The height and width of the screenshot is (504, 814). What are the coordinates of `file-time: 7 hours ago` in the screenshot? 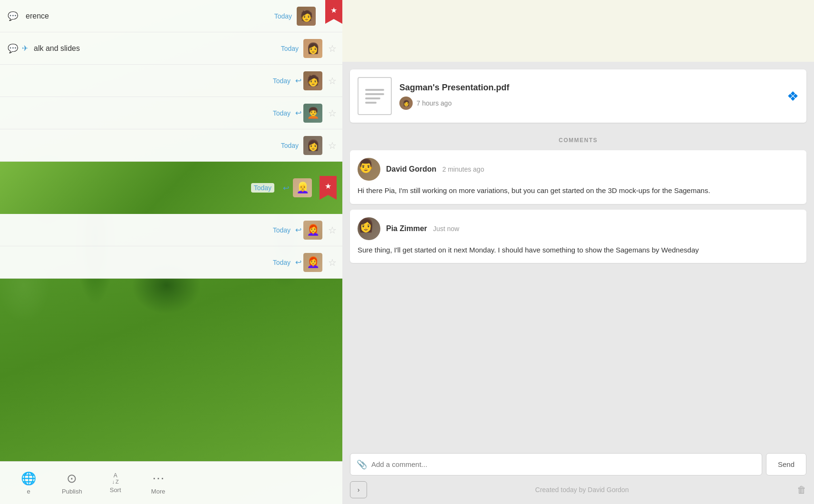 It's located at (434, 103).